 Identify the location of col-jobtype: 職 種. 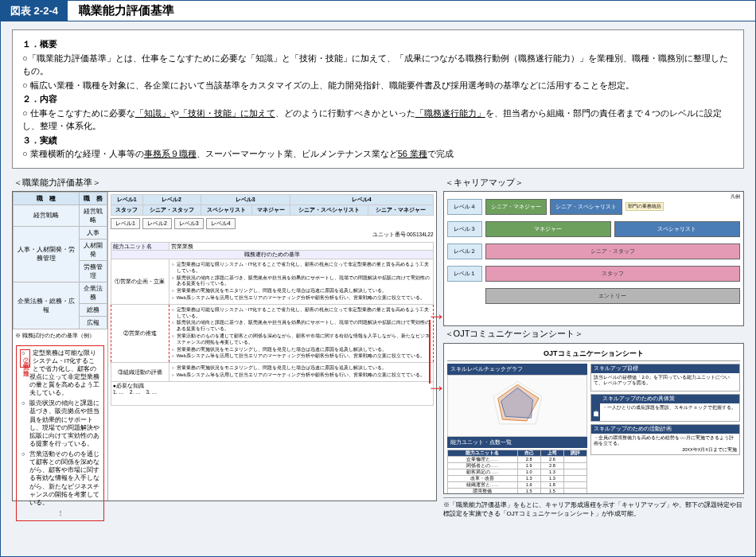
(46, 198).